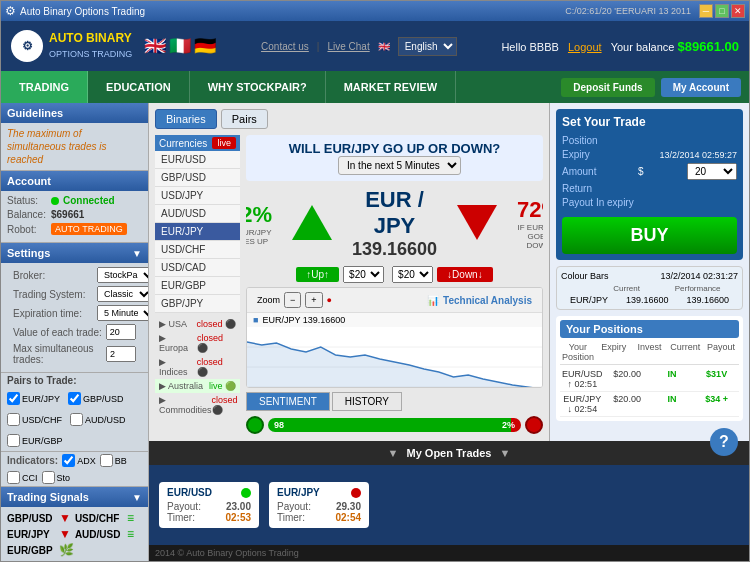  I want to click on zoom-plus: +, so click(314, 300).